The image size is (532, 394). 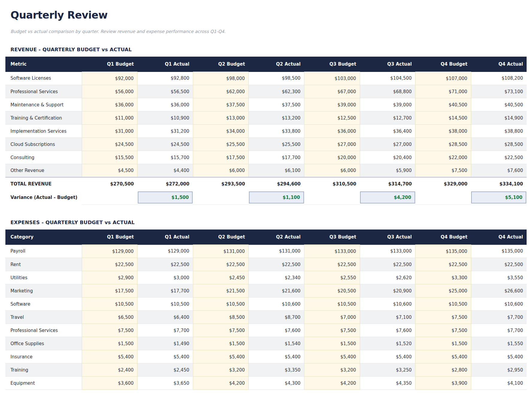 I want to click on budget-value-cell: $7,000, so click(x=332, y=317).